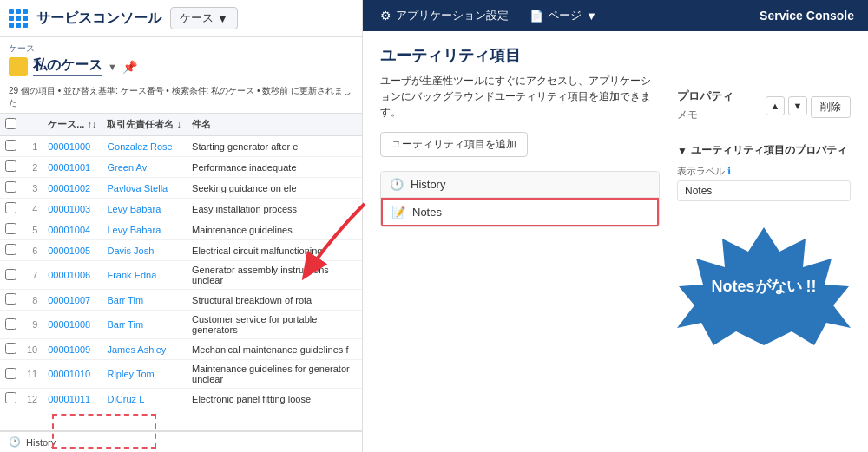 The image size is (868, 452). Describe the element at coordinates (144, 188) in the screenshot. I see `contact-name: Pavlova Stella` at that location.